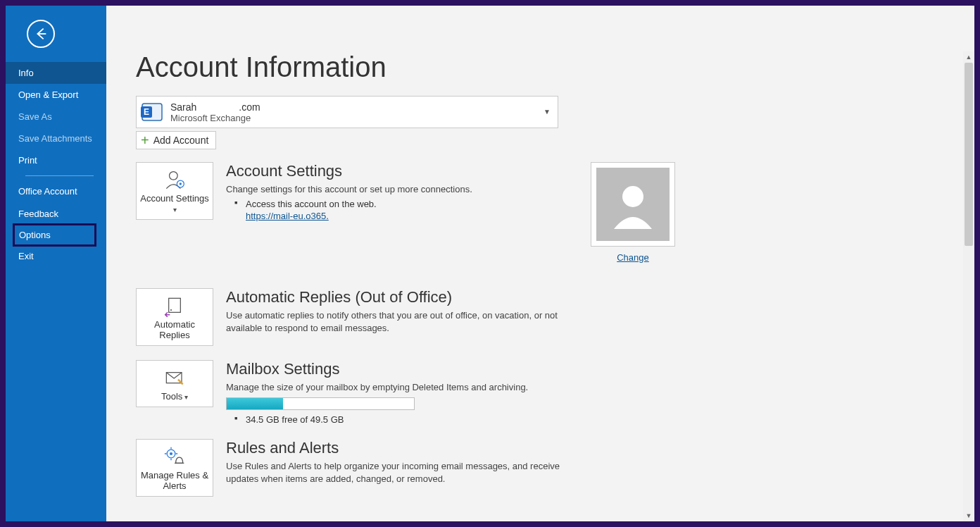 This screenshot has height=527, width=980. I want to click on sidebar-label: Info, so click(26, 73).